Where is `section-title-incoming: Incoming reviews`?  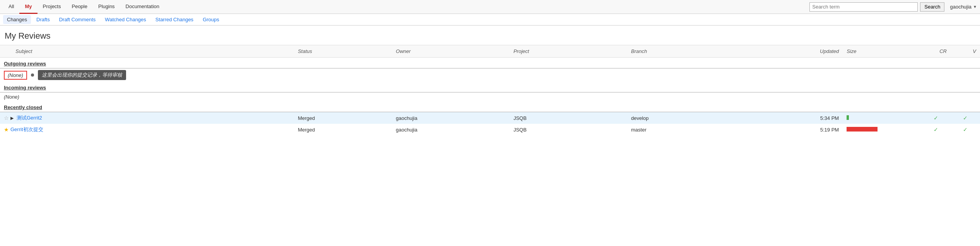 section-title-incoming: Incoming reviews is located at coordinates (490, 87).